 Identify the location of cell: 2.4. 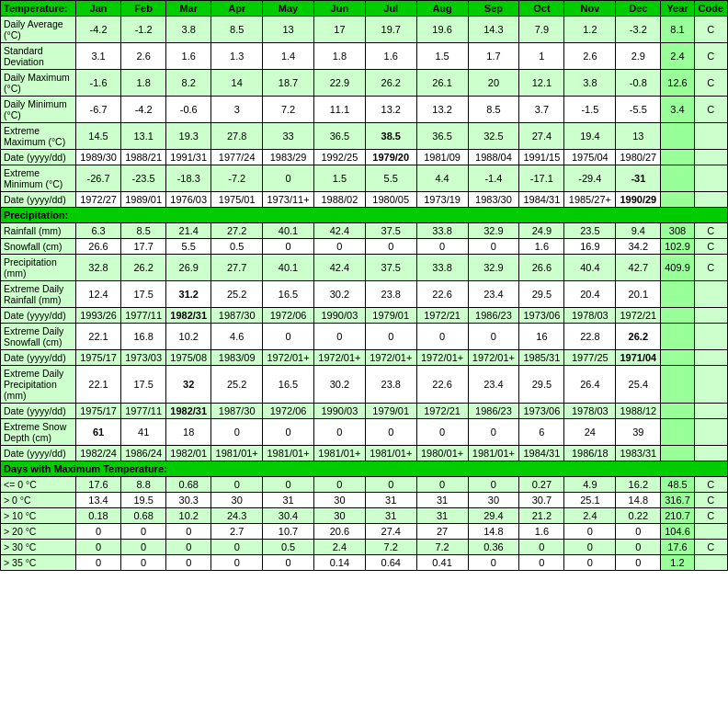
(590, 517).